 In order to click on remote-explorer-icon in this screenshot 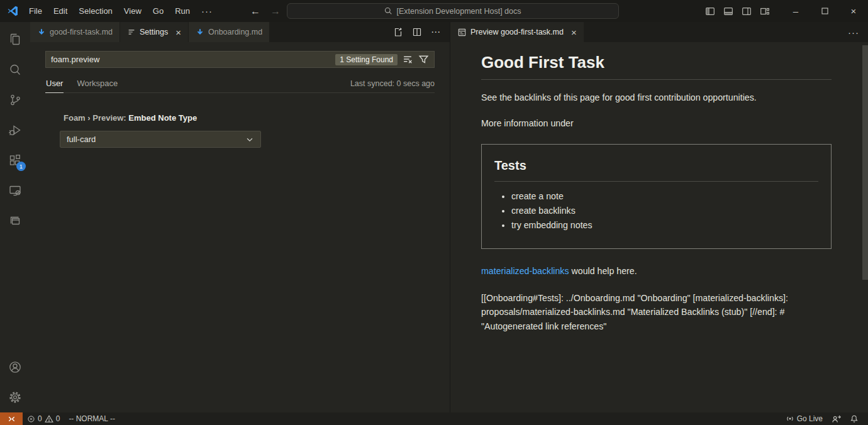, I will do `click(15, 190)`.